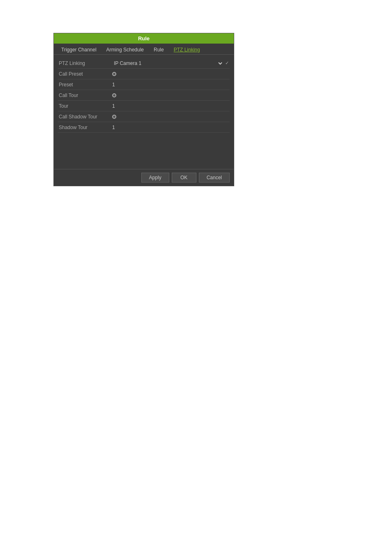 This screenshot has width=392, height=555. Describe the element at coordinates (113, 127) in the screenshot. I see `shadow-tour-number: 1` at that location.